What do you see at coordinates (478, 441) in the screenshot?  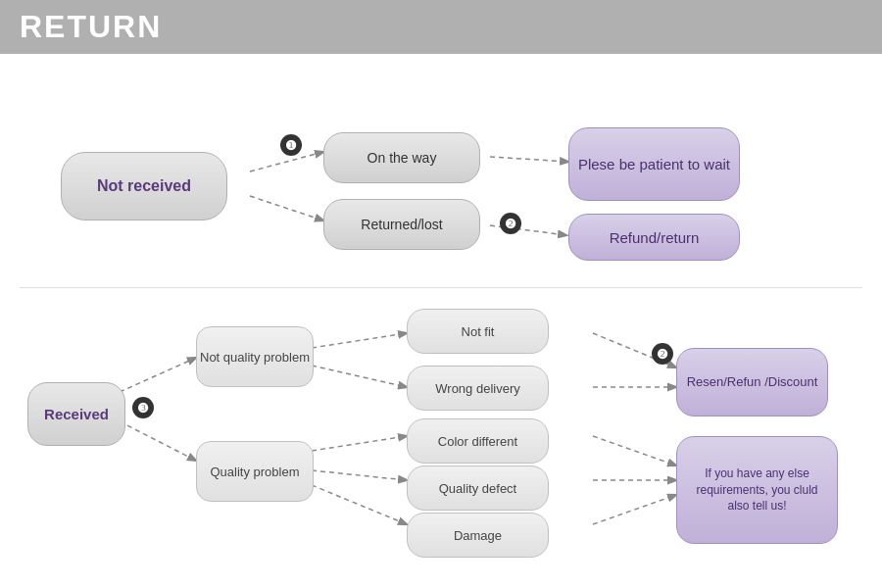 I see `color-different-box: Color different` at bounding box center [478, 441].